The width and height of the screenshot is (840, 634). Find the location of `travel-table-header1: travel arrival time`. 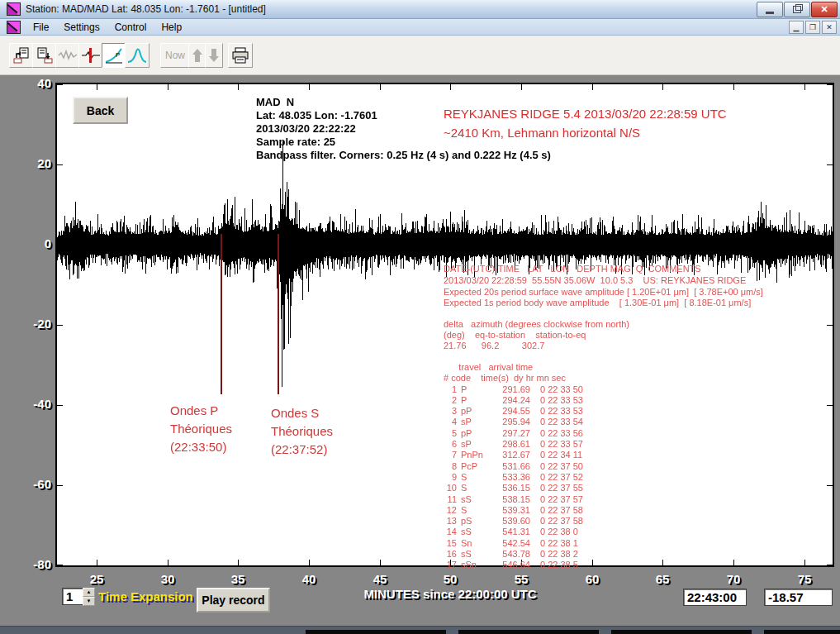

travel-table-header1: travel arrival time is located at coordinates (514, 367).